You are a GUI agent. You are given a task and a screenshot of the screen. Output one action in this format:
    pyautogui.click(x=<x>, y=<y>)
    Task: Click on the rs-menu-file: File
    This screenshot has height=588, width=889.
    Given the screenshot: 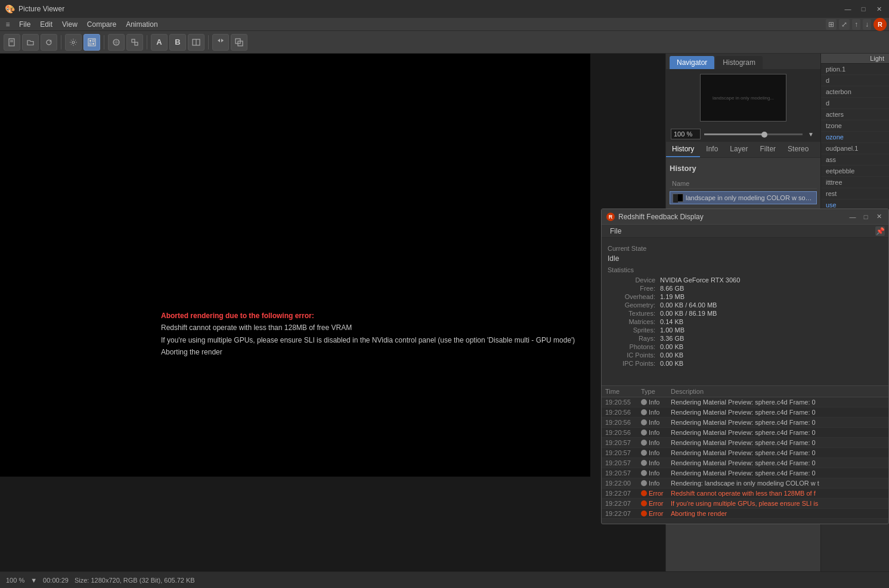 What is the action you would take?
    pyautogui.click(x=615, y=231)
    